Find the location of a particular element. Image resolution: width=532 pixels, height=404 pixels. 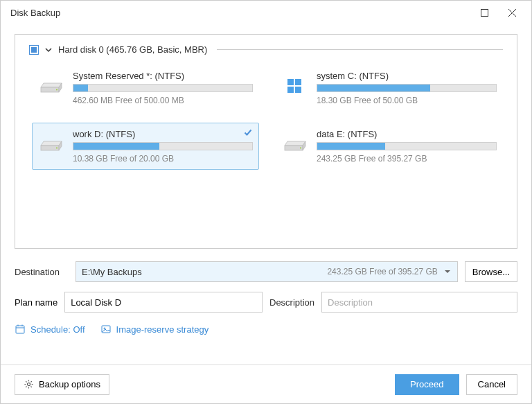

links-row: Schedule: Off Image-reserve strategy is located at coordinates (266, 329).